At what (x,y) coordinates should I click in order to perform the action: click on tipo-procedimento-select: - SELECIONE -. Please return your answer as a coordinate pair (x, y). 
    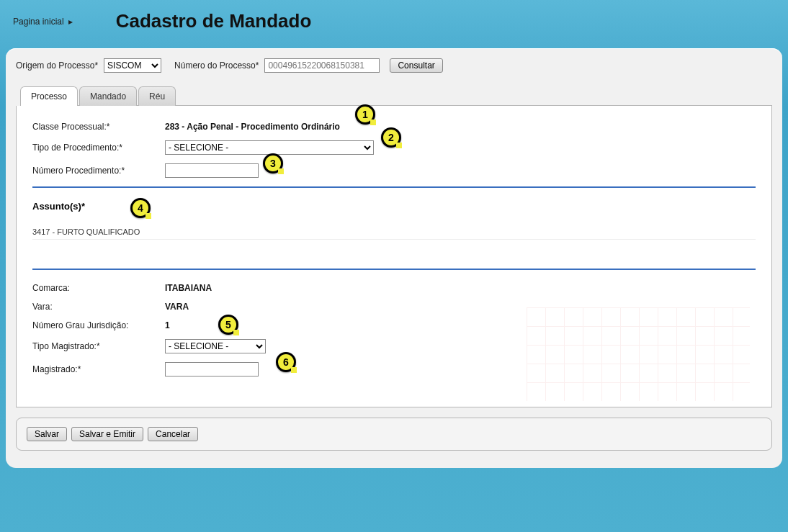
    Looking at the image, I should click on (269, 148).